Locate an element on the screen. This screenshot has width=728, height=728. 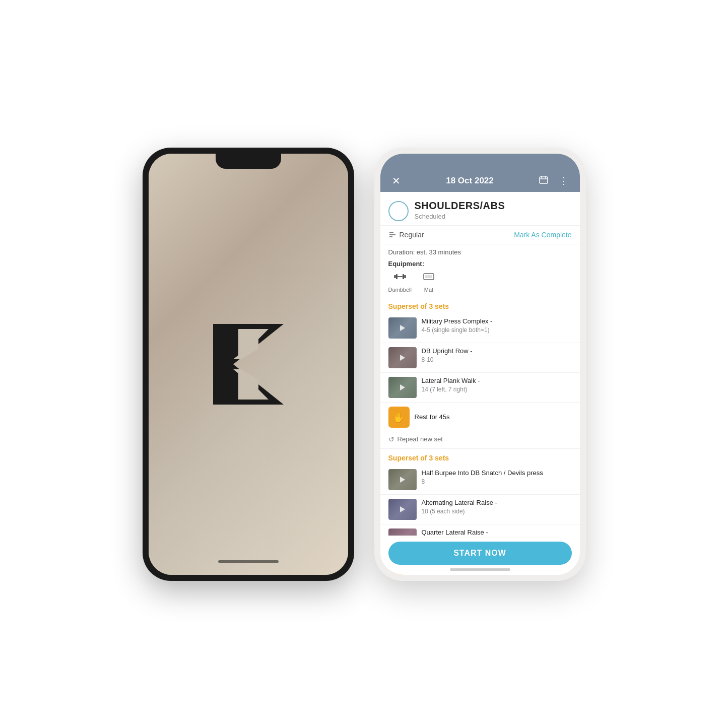
exercise-row: Alternating Lateral Raise - 10 (5 each s… is located at coordinates (480, 510).